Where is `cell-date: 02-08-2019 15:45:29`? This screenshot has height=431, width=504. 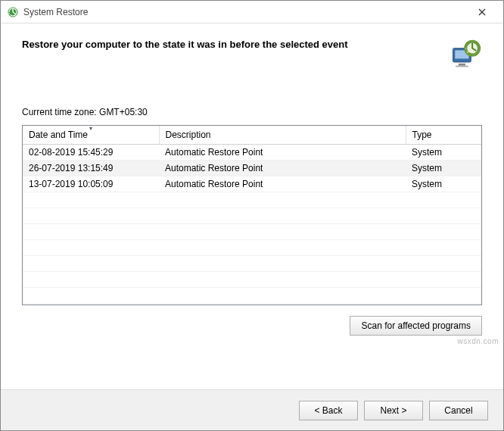 cell-date: 02-08-2019 15:45:29 is located at coordinates (91, 151).